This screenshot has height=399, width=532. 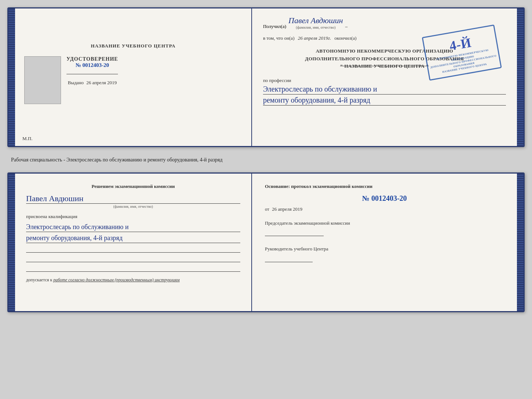 What do you see at coordinates (92, 59) in the screenshot?
I see `cert-title: УДОСТОВЕРЕНИЕ` at bounding box center [92, 59].